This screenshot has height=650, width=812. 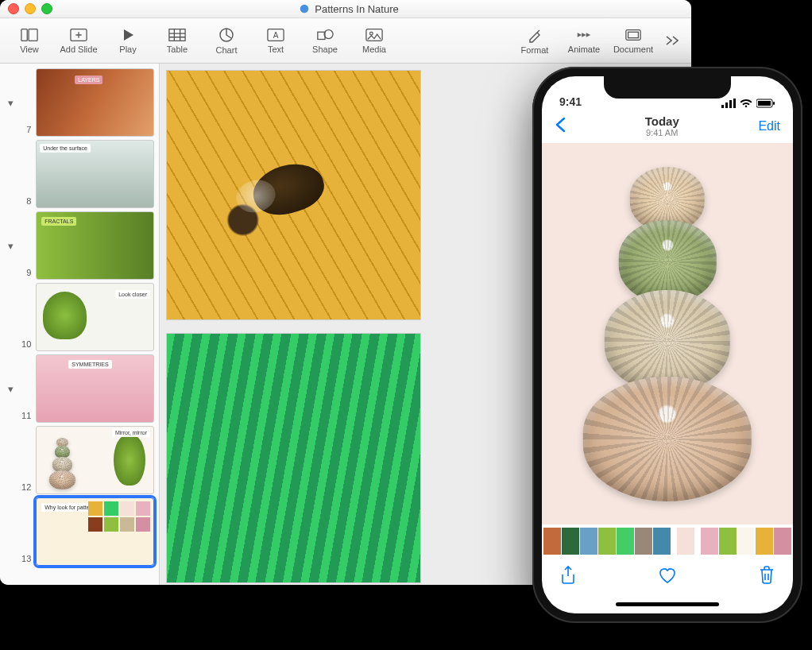 I want to click on toolbar-view: View, so click(x=29, y=41).